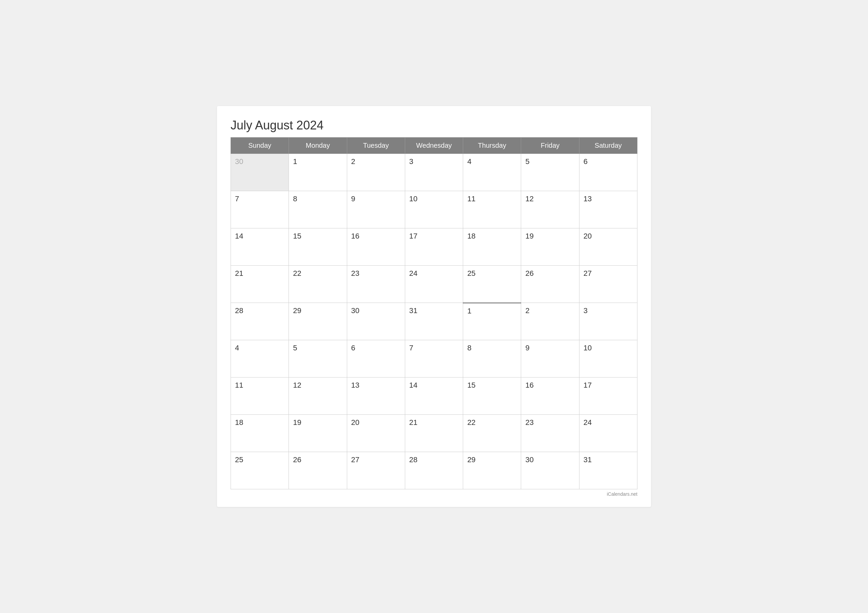 This screenshot has width=868, height=613. Describe the element at coordinates (434, 172) in the screenshot. I see `week-row-0: 30123456` at that location.